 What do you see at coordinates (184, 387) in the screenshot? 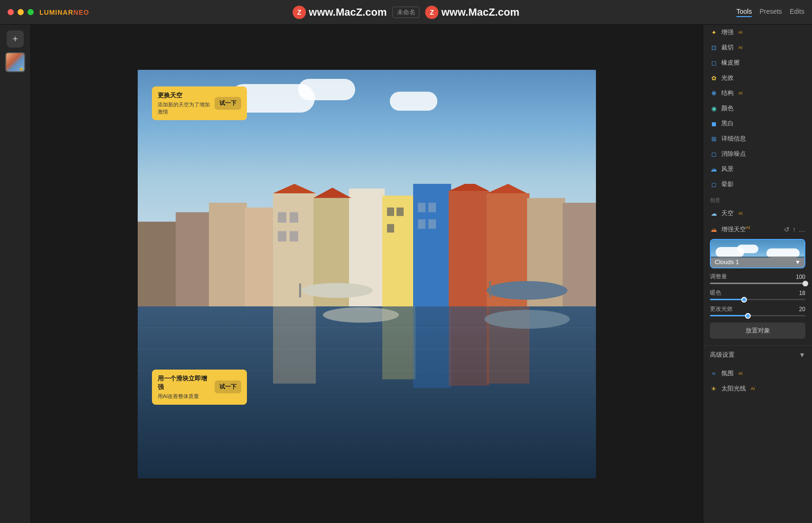
I see `tooltip-enhance-text: 用一个滑块立即增强 用AI改善整体质量` at bounding box center [184, 387].